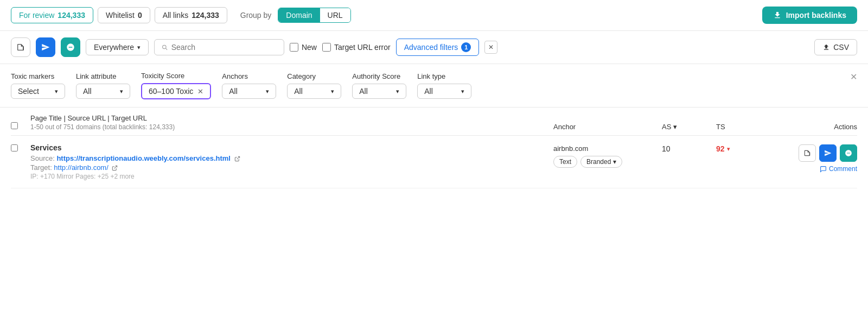  Describe the element at coordinates (841, 47) in the screenshot. I see `csv-label: CSV` at that location.